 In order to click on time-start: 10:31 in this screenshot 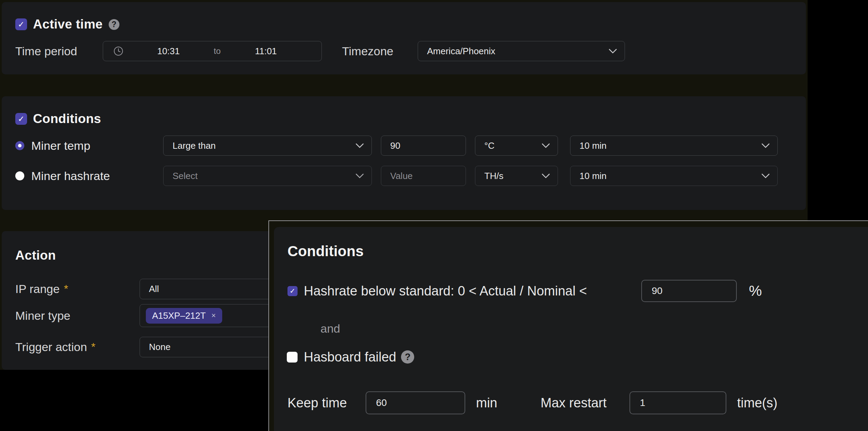, I will do `click(169, 51)`.